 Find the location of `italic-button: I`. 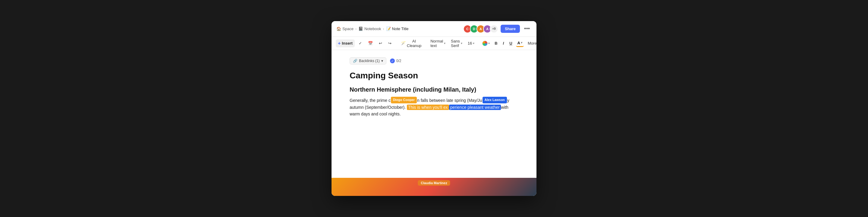

italic-button: I is located at coordinates (503, 43).